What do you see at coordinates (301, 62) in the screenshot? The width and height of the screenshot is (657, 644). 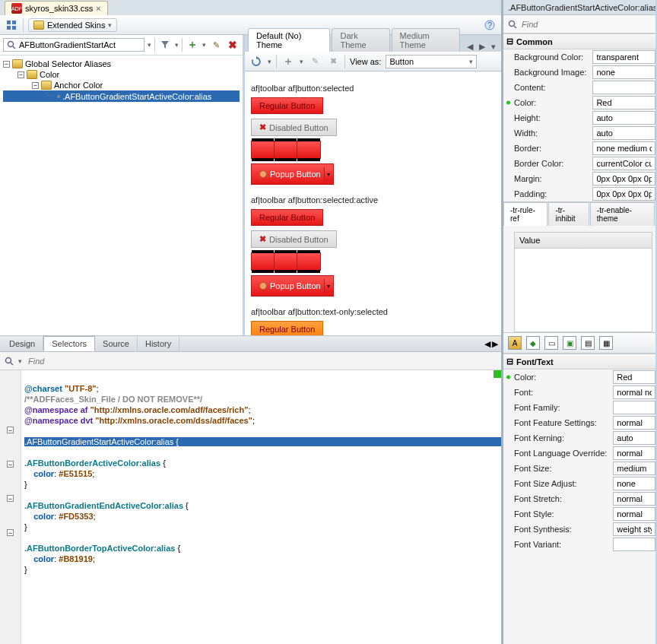 I see `add-preview-chevron-icon: ▾` at bounding box center [301, 62].